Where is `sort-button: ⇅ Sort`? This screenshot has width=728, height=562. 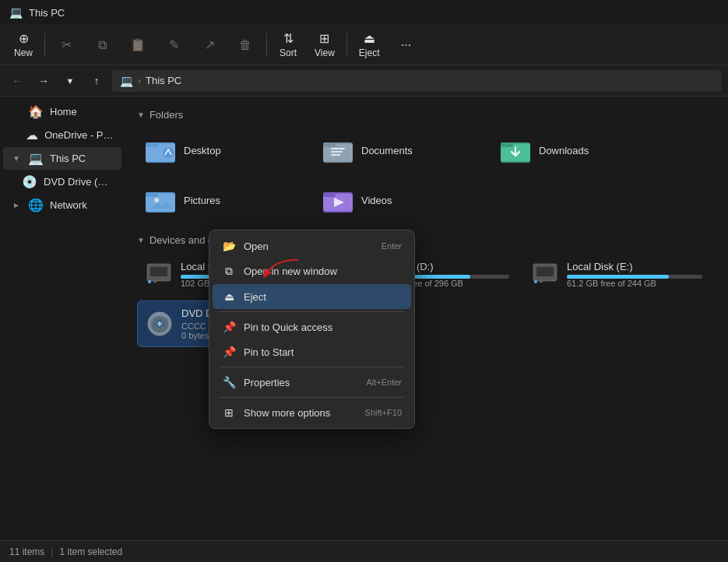 sort-button: ⇅ Sort is located at coordinates (288, 45).